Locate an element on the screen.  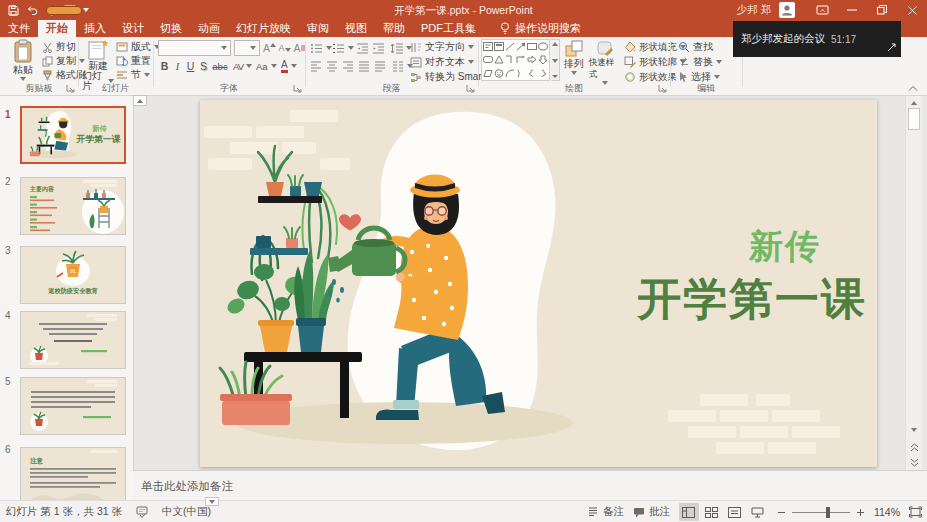
slide-sorter-view-button is located at coordinates (712, 512).